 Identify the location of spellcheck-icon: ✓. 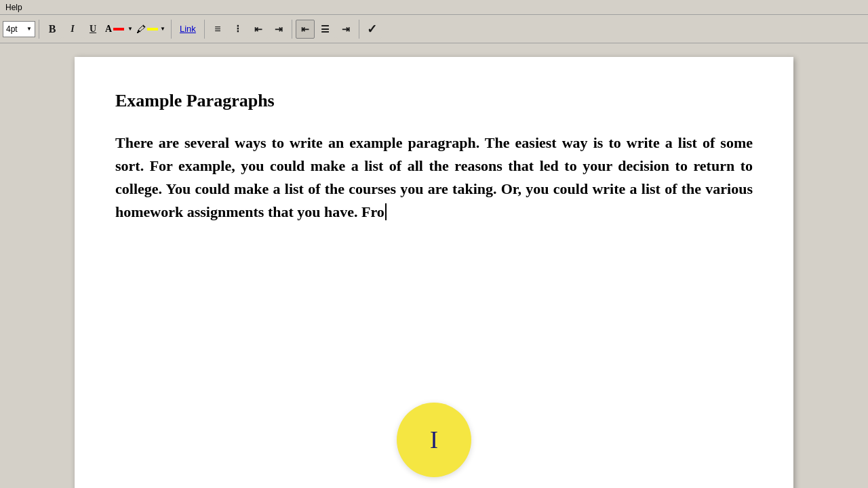
(372, 29).